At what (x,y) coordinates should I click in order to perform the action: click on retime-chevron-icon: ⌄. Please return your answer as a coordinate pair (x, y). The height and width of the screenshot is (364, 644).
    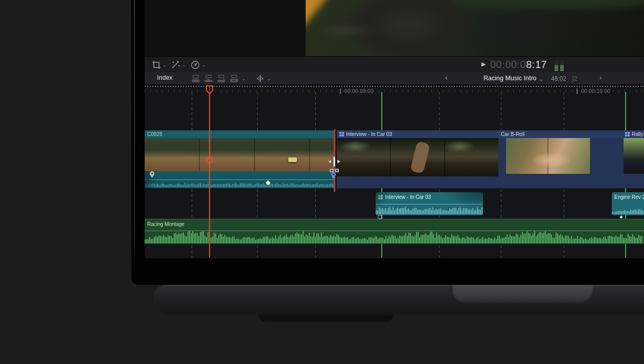
    Looking at the image, I should click on (204, 65).